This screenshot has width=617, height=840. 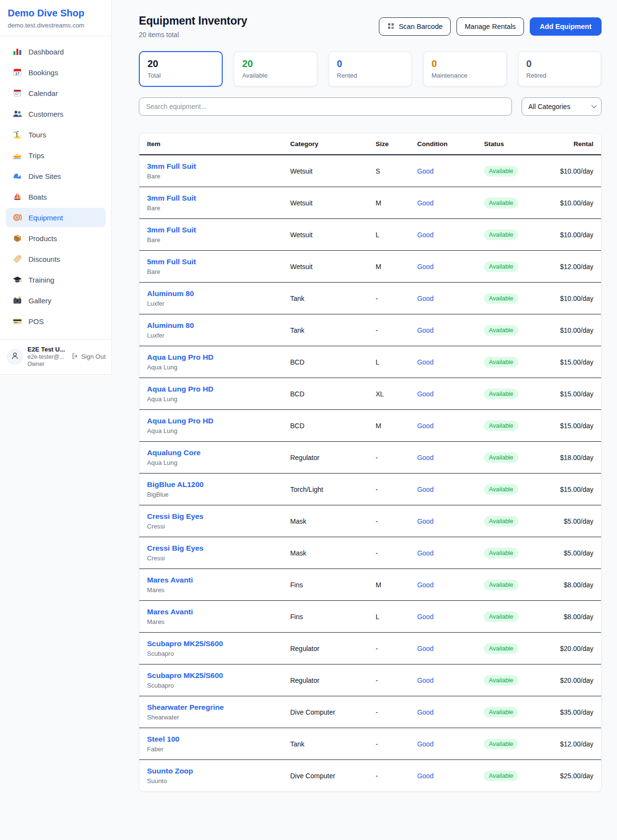 What do you see at coordinates (56, 217) in the screenshot?
I see `sidebar-item-equipment: Equipment` at bounding box center [56, 217].